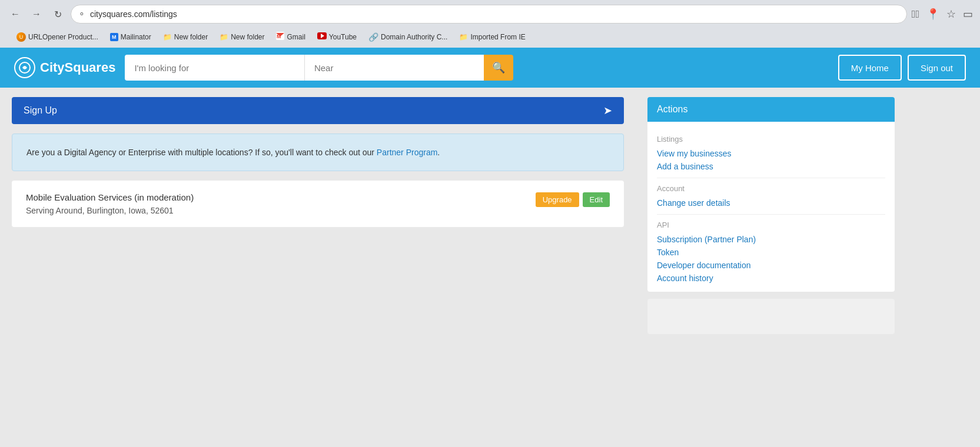 This screenshot has width=980, height=447. I want to click on browser-toolbar: ← → ↻ ⚬ citysquares.com/listings 👁̸ 📍 ☆ …, so click(490, 14).